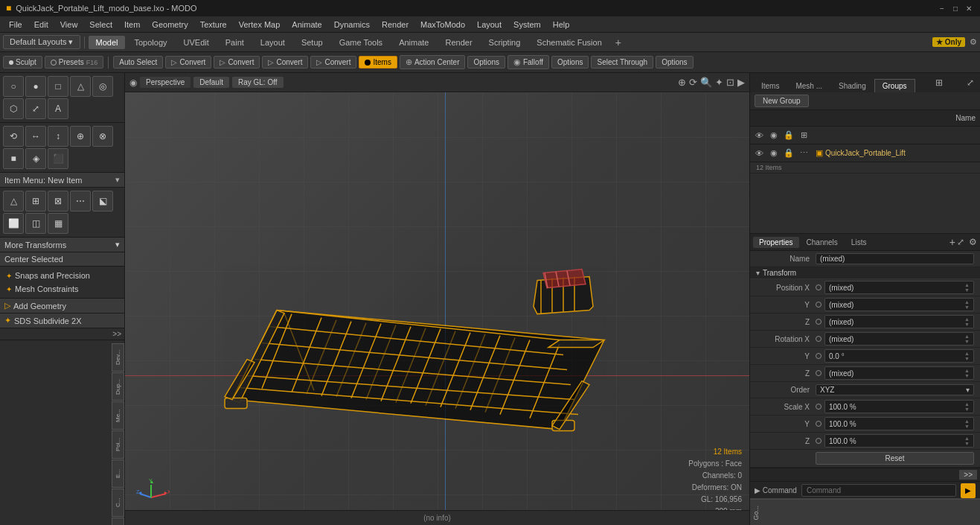 Image resolution: width=980 pixels, height=525 pixels. What do you see at coordinates (528, 63) in the screenshot?
I see `falloff-button: ◉ Falloff` at bounding box center [528, 63].